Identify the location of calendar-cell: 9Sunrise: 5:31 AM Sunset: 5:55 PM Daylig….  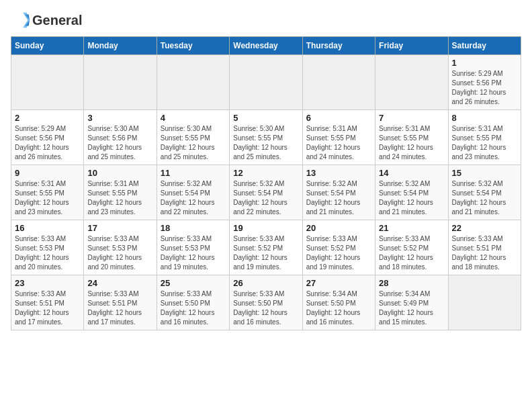
(48, 193).